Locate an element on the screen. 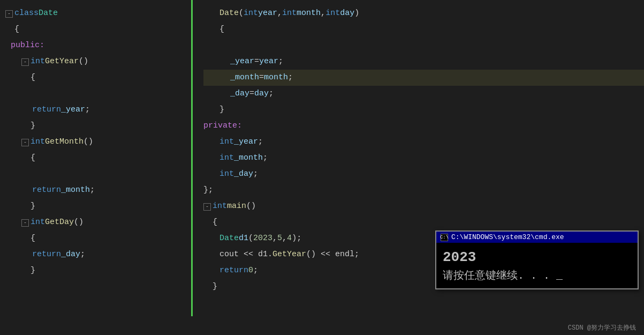 The image size is (644, 335). number: 4 is located at coordinates (289, 239).